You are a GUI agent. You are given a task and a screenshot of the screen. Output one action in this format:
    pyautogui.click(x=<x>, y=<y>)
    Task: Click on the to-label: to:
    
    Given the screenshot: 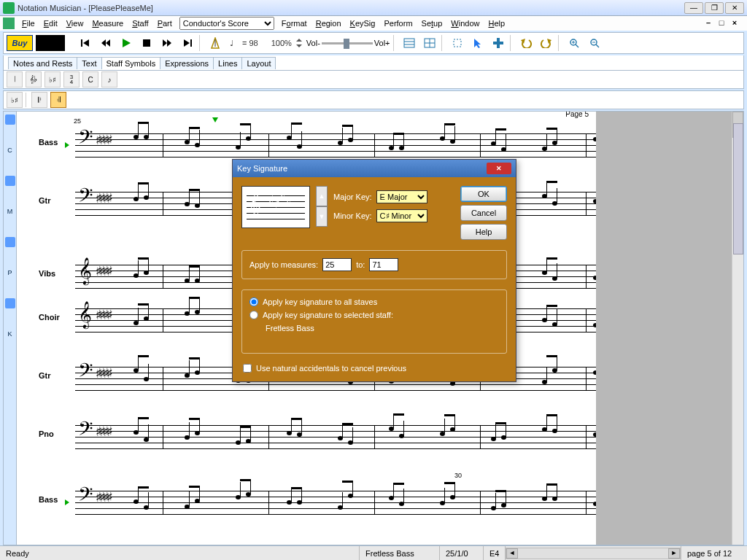 What is the action you would take?
    pyautogui.click(x=360, y=265)
    